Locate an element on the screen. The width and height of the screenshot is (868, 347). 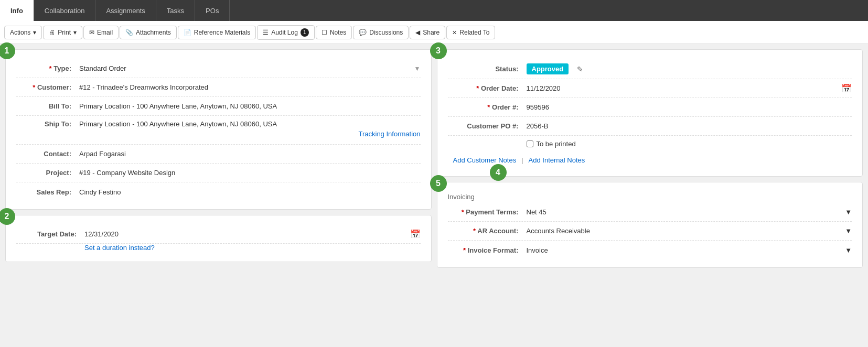
project-row: Project: #19 - Company Website Design is located at coordinates (218, 173).